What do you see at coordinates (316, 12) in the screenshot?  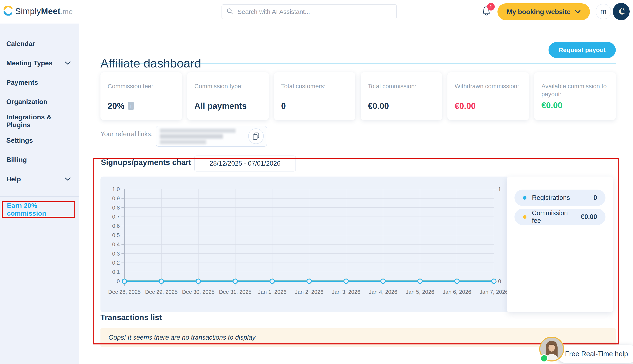 I see `app-header: SimplyMeet.me 1 My booking website m` at bounding box center [316, 12].